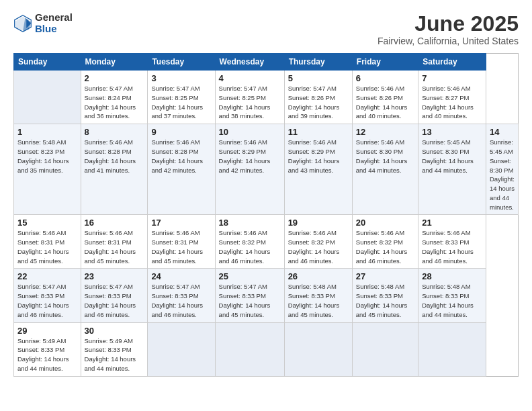 The height and width of the screenshot is (411, 532). What do you see at coordinates (386, 156) in the screenshot?
I see `day-info: Sunrise: 5:46 AM Sunset: 8:30 PM Dayligh…` at bounding box center [386, 156].